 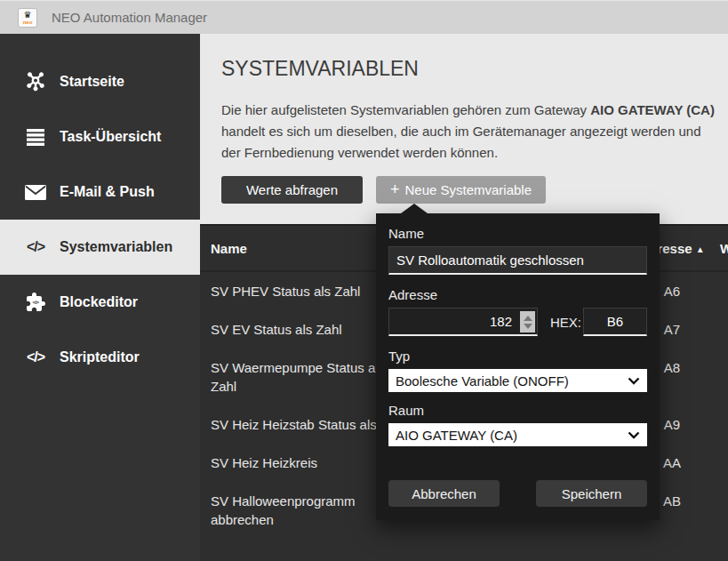 What do you see at coordinates (517, 356) in the screenshot?
I see `typ-label: Typ` at bounding box center [517, 356].